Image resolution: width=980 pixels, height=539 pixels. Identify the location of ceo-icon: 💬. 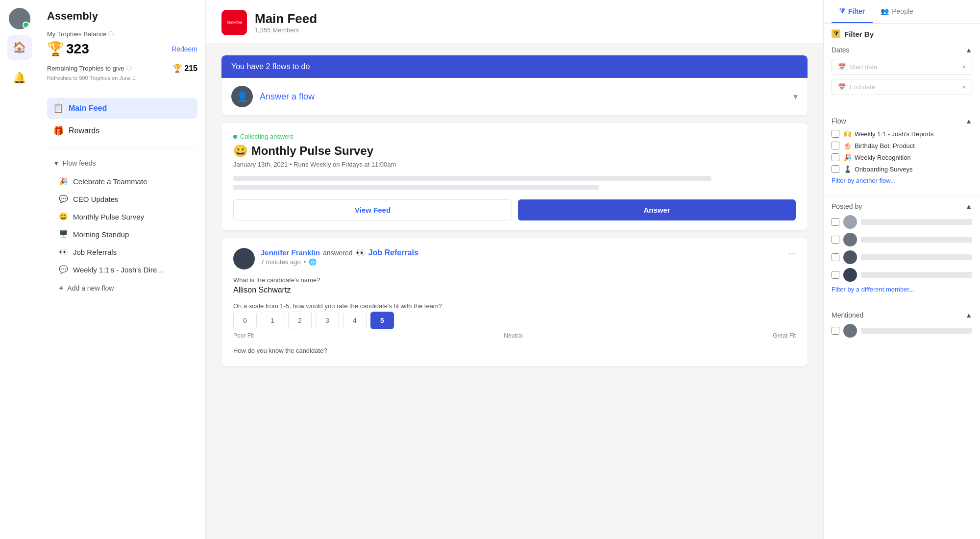
(64, 199).